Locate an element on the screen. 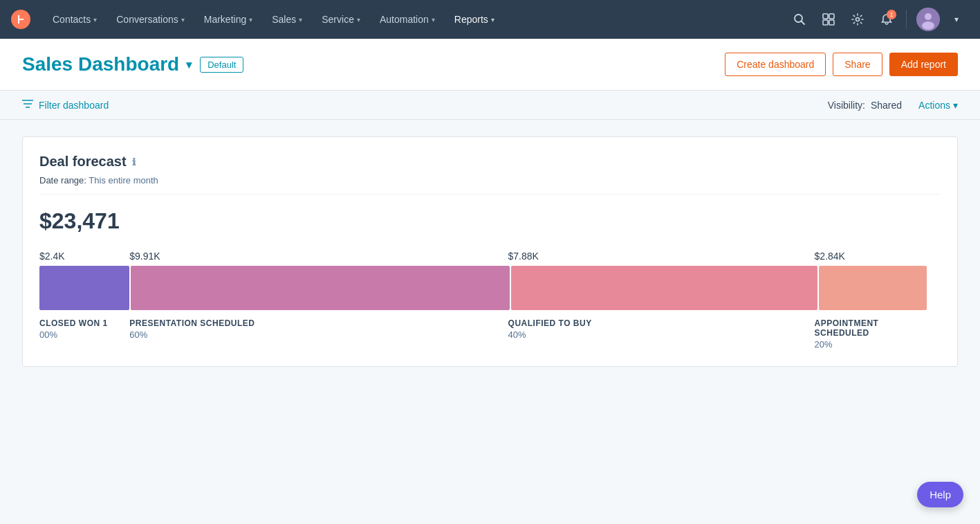 The image size is (980, 524). nav-contacts: Contacts ▾ is located at coordinates (75, 19).